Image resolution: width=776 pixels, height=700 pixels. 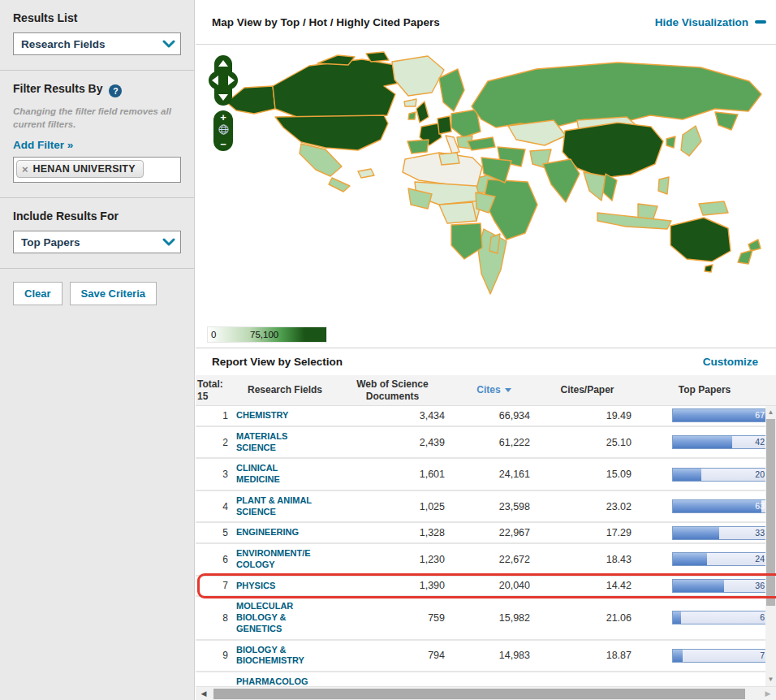 What do you see at coordinates (216, 560) in the screenshot?
I see `row-rank: 6` at bounding box center [216, 560].